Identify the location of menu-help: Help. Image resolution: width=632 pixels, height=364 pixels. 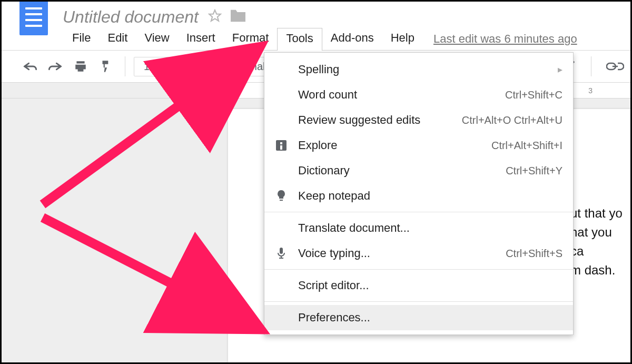
(402, 39).